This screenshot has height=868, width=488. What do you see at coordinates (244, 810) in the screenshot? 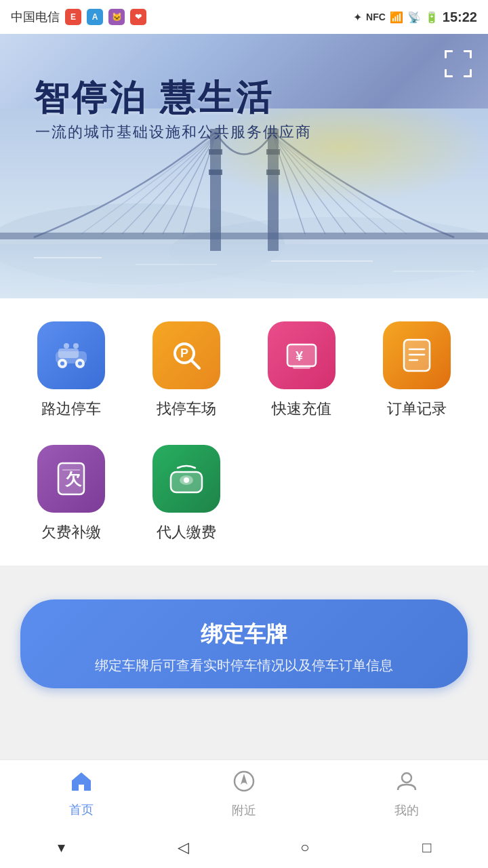
I see `nearby-nav-label: 附近` at bounding box center [244, 810].